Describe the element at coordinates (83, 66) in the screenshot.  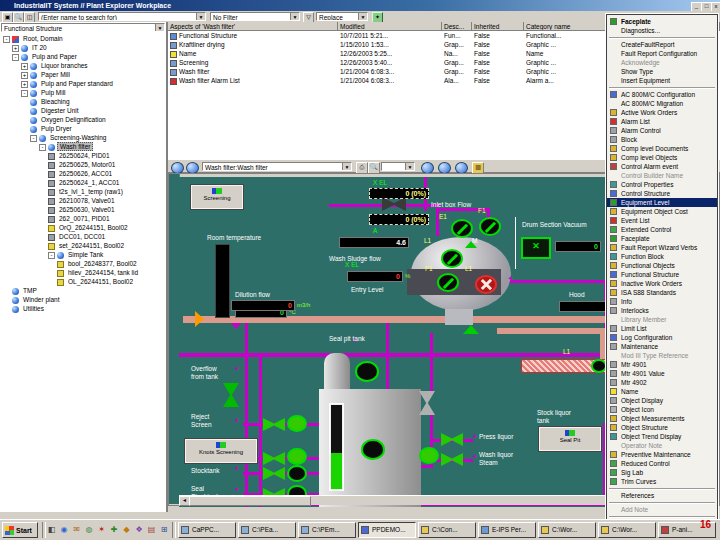
I see `tree-item: +Liquor branches` at that location.